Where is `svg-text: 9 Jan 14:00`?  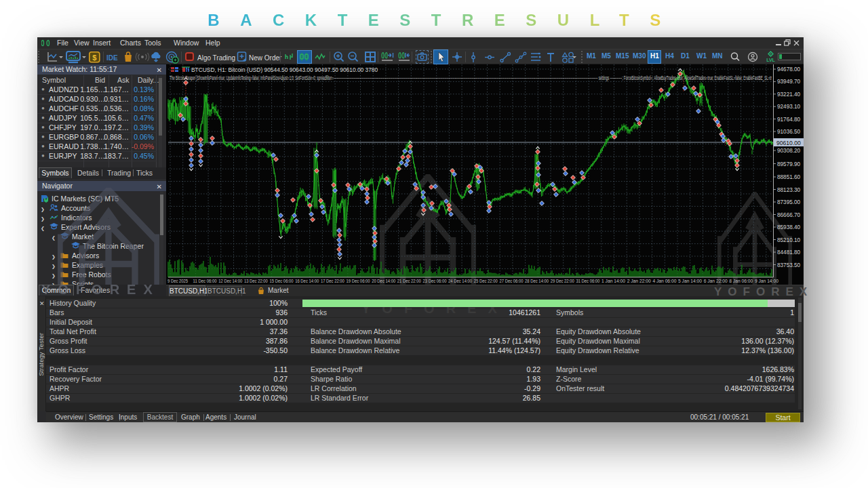 svg-text: 9 Jan 14:00 is located at coordinates (766, 281).